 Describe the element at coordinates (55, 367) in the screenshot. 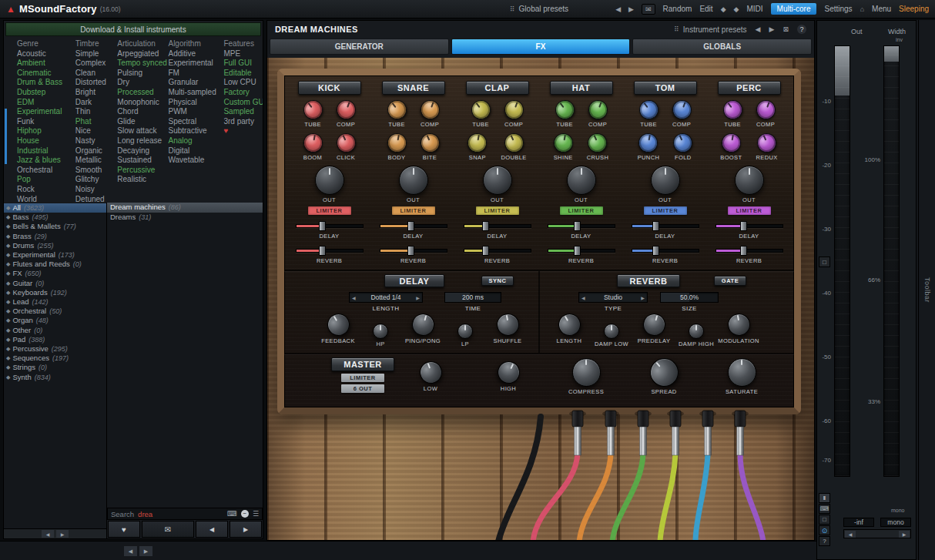

I see `category-item: ◆ Strings (0)` at that location.